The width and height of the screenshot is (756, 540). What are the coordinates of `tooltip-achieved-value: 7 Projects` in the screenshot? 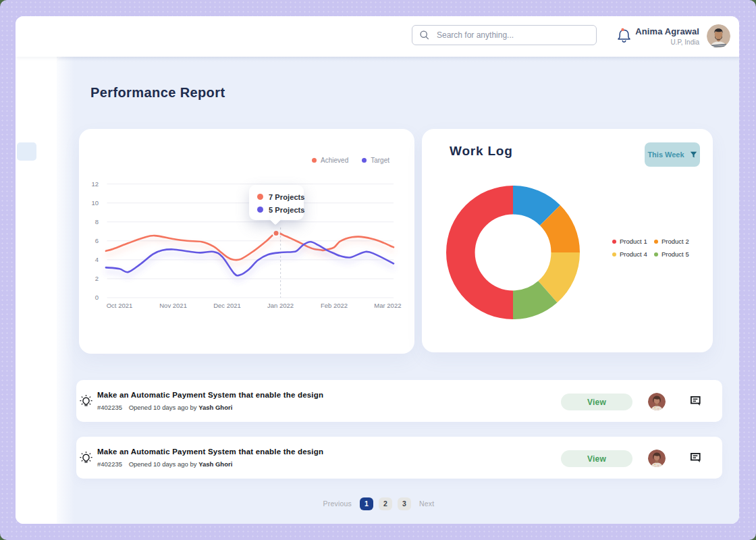 It's located at (287, 197).